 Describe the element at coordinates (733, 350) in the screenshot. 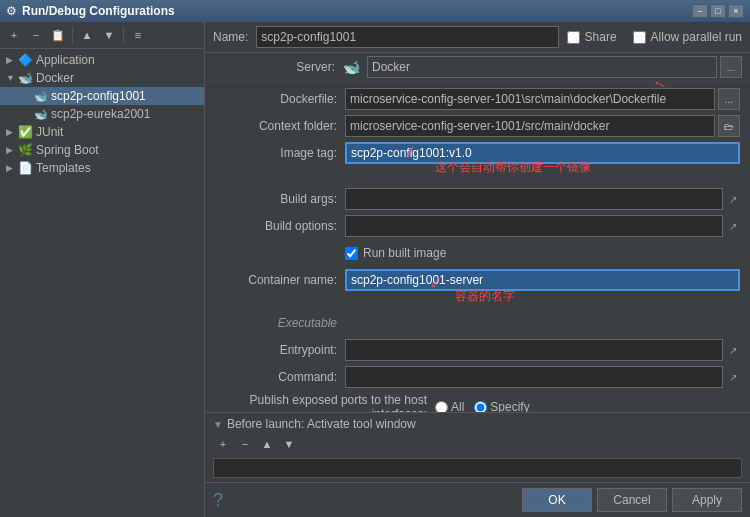

I see `entrypoint-expand-button: ↗` at that location.